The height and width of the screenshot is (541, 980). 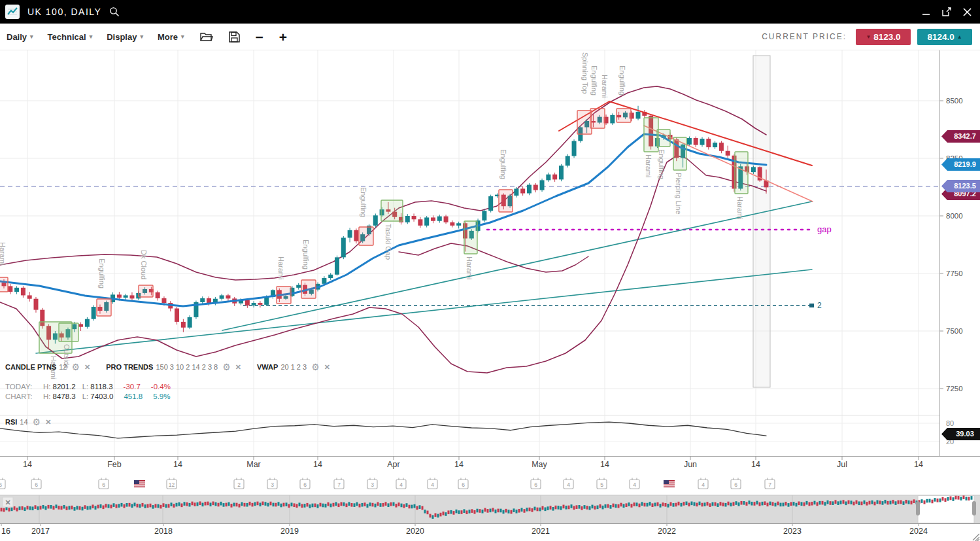 What do you see at coordinates (71, 37) in the screenshot?
I see `menu-technical: Technical▾` at bounding box center [71, 37].